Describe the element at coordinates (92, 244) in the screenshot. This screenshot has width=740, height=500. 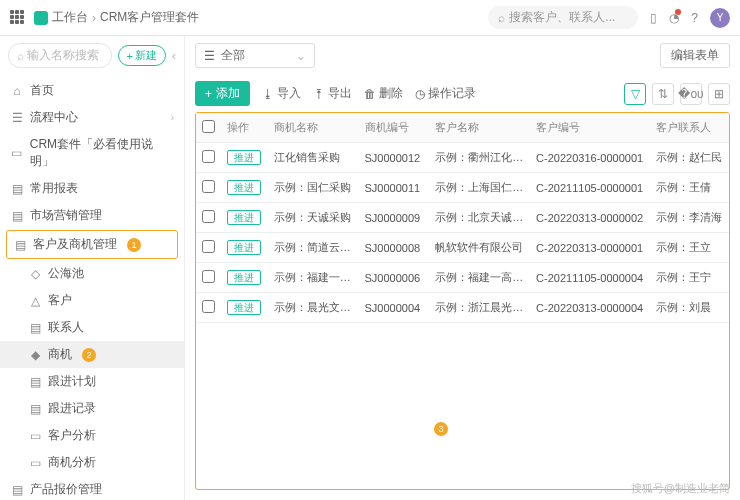
I see `sidebar-item-5: ▤客户及商机管理1` at that location.